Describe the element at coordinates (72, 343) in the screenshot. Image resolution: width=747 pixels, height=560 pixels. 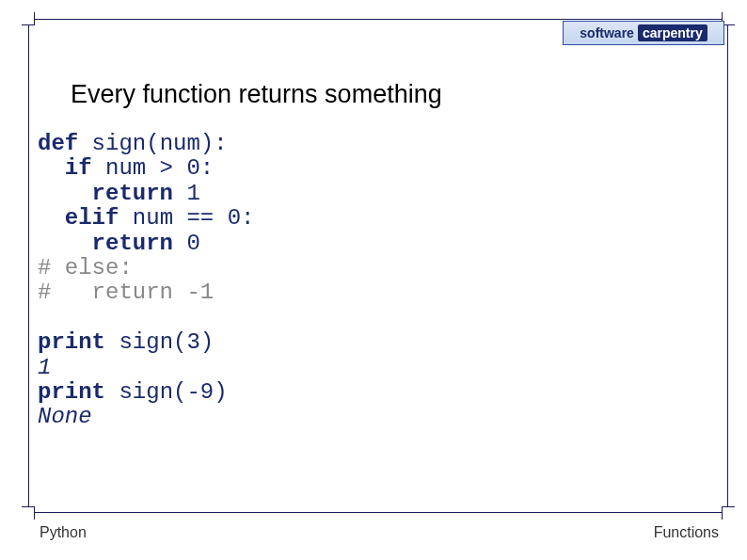
I see `kw-print1: print` at that location.